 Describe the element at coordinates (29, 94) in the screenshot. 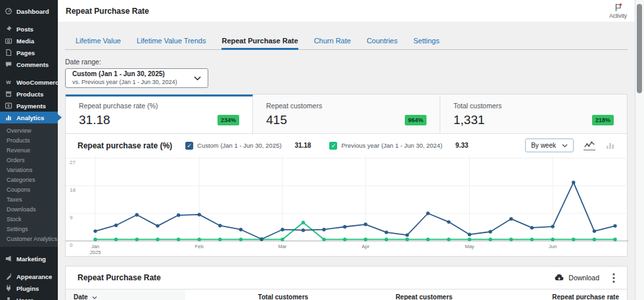

I see `sidebar-item-products: Products` at that location.